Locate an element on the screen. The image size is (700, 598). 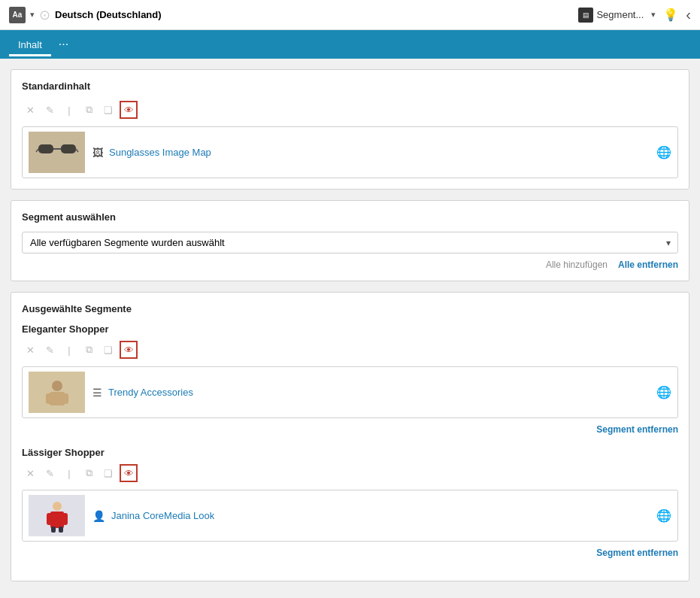
eleganter-shopper-title: Eleganter Shopper is located at coordinates (350, 329).